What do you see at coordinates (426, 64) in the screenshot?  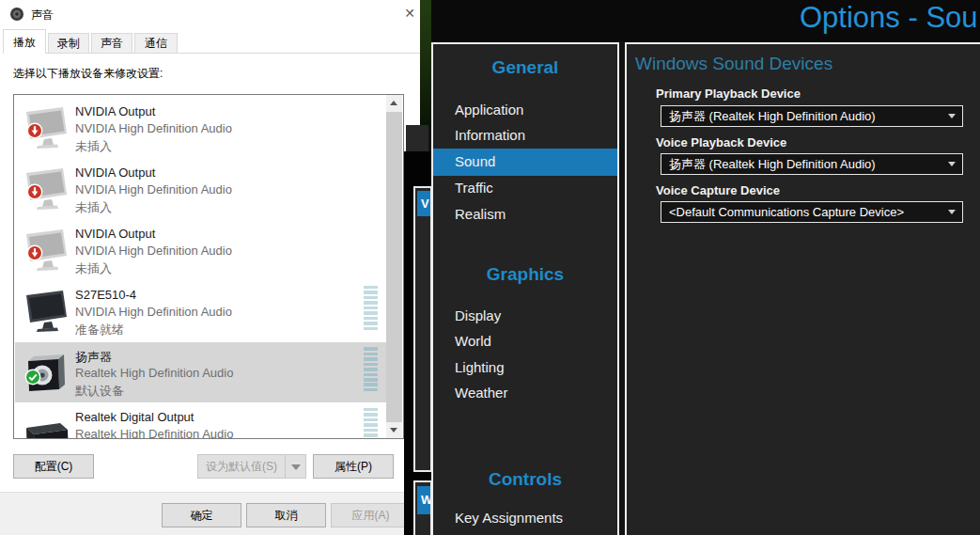 I see `game-scene-sliver` at bounding box center [426, 64].